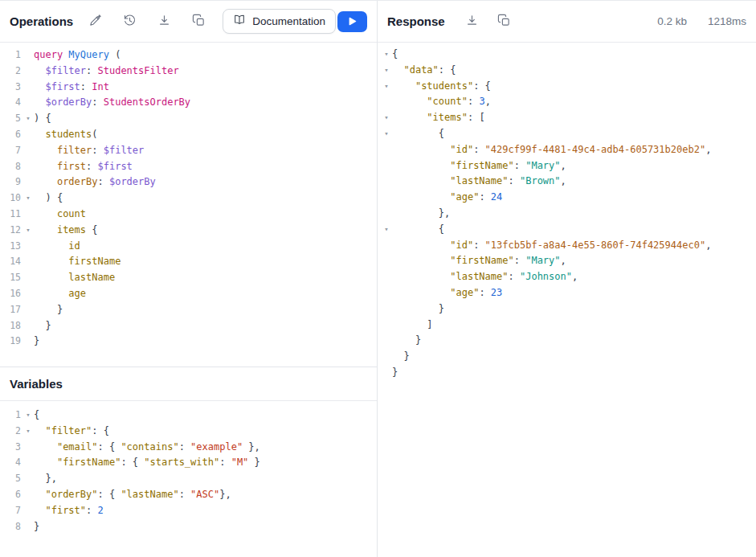 The height and width of the screenshot is (557, 756). I want to click on response-title: Response, so click(416, 21).